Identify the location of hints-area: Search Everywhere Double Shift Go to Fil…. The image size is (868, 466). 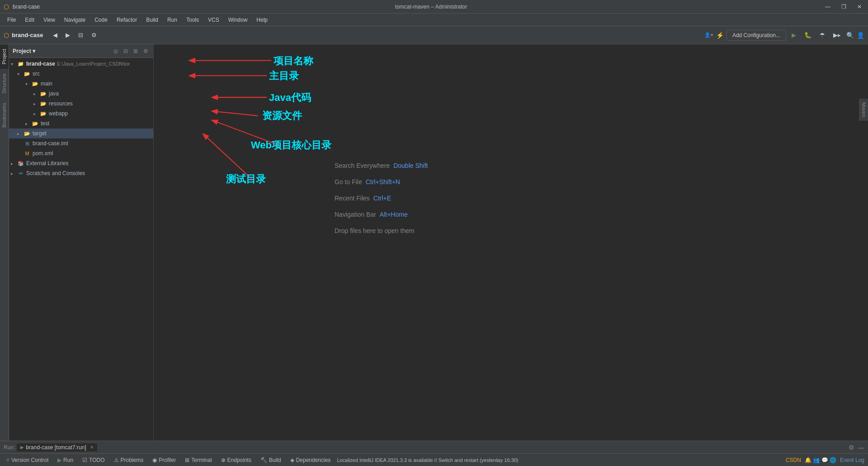
(381, 198).